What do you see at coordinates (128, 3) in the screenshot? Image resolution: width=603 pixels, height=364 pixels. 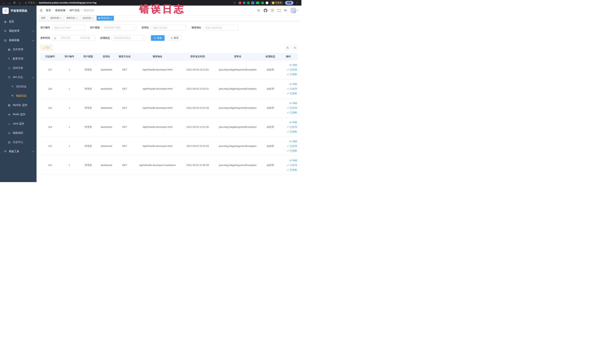 I see `address-bar: ⚠ 不安全 | dashboard.yudao.iocoder.cn/infra…` at bounding box center [128, 3].